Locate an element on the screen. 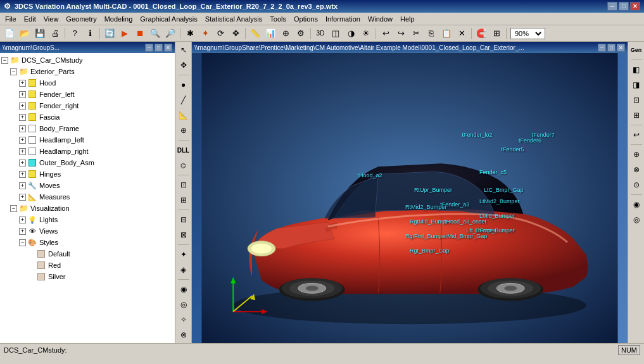 The width and height of the screenshot is (644, 364). tree-node-hinges: +Hinges is located at coordinates (87, 174).